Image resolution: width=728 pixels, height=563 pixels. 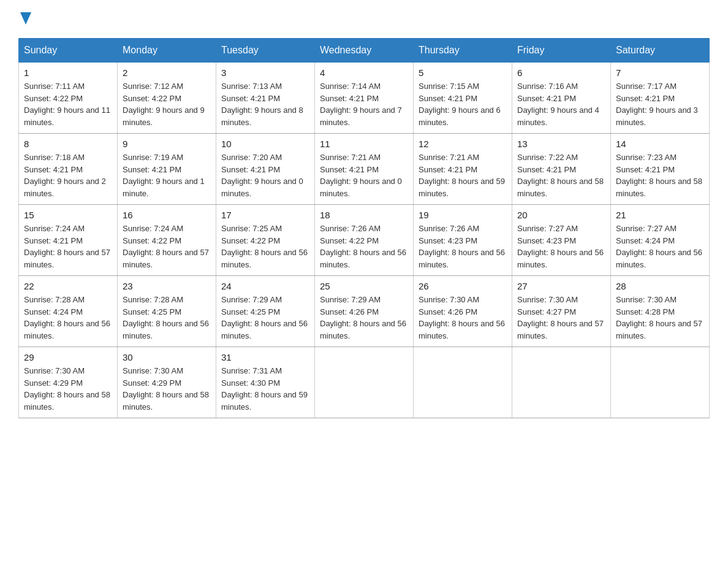 What do you see at coordinates (68, 357) in the screenshot?
I see `day-number: 29` at bounding box center [68, 357].